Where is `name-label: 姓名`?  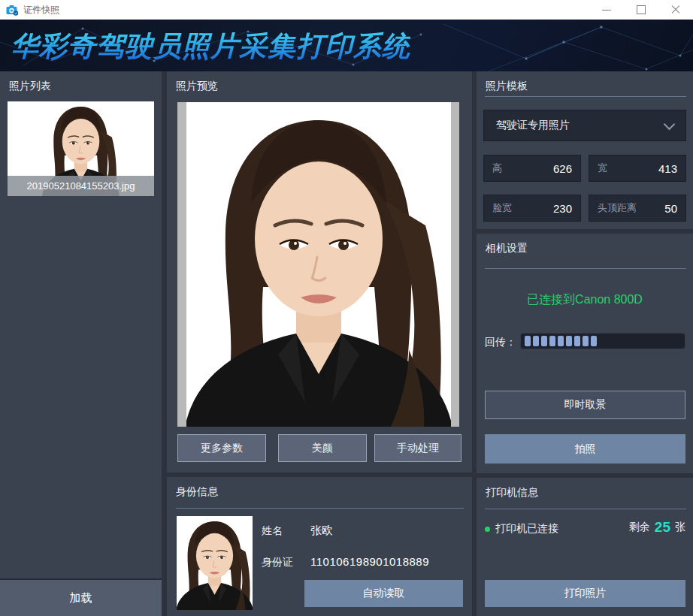 name-label: 姓名 is located at coordinates (272, 531).